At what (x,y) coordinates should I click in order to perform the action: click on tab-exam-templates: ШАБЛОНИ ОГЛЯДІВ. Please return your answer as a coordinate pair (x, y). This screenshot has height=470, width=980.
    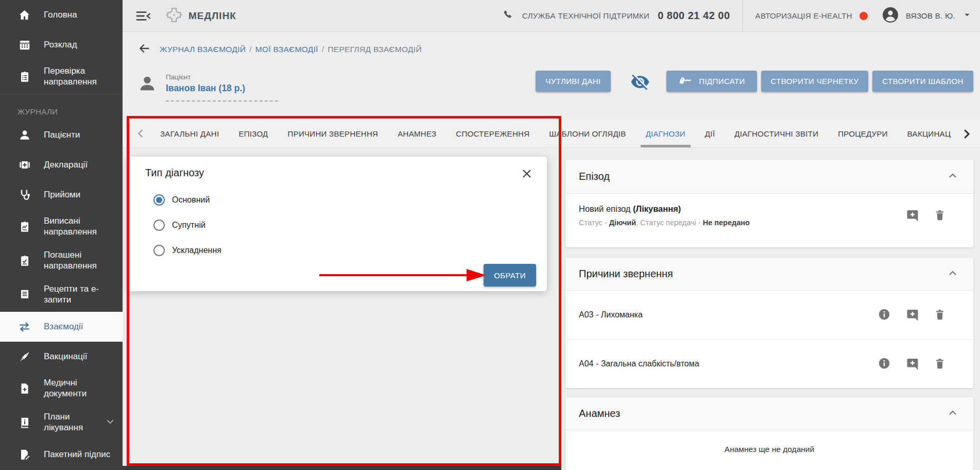
    Looking at the image, I should click on (587, 133).